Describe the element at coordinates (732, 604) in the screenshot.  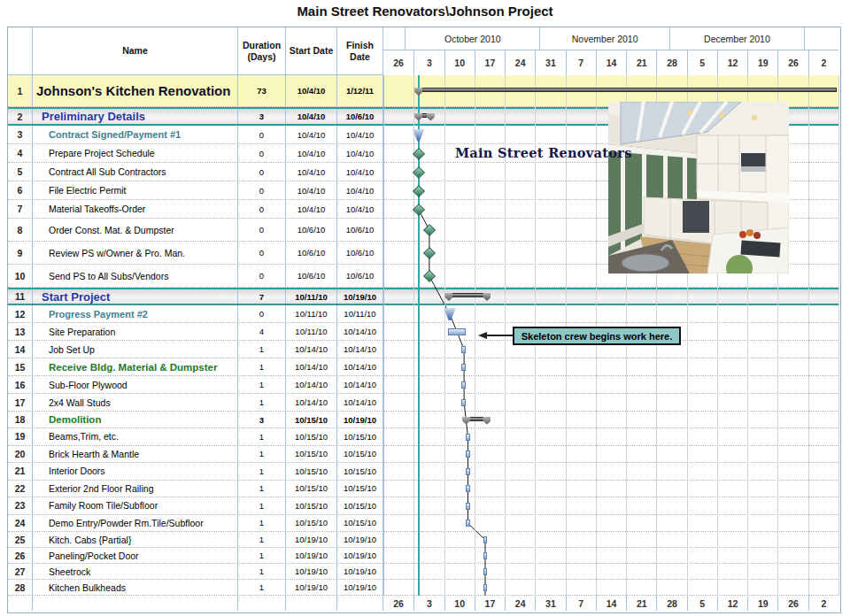
I see `axis-tick-label: 12` at that location.